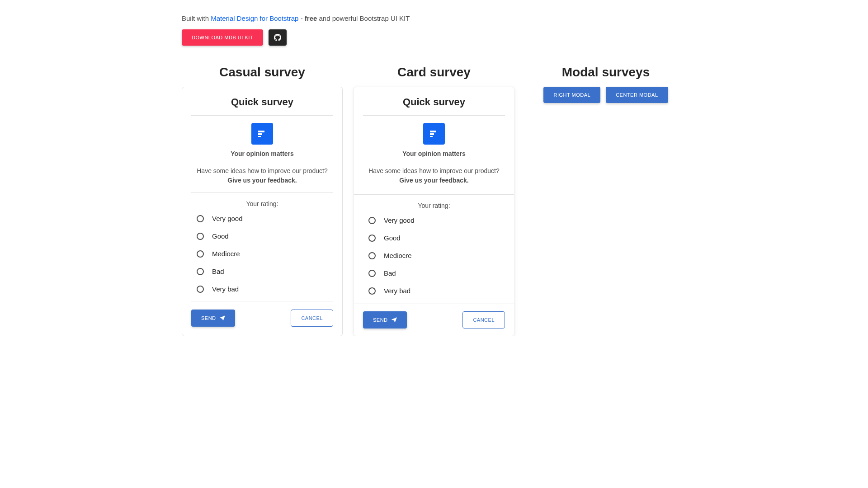 The image size is (868, 488). I want to click on card-survey-title: Card survey, so click(434, 72).